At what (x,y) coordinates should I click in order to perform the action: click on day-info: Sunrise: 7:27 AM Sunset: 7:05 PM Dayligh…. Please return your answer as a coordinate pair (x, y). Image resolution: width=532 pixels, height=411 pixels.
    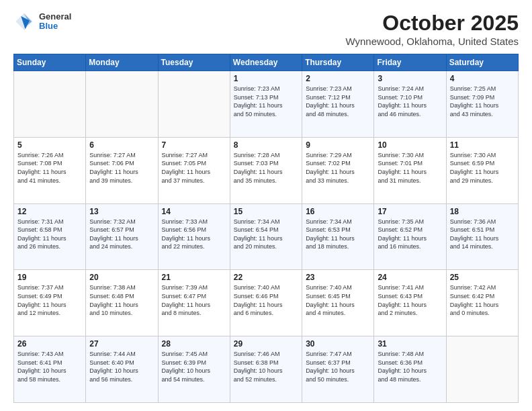
    Looking at the image, I should click on (194, 168).